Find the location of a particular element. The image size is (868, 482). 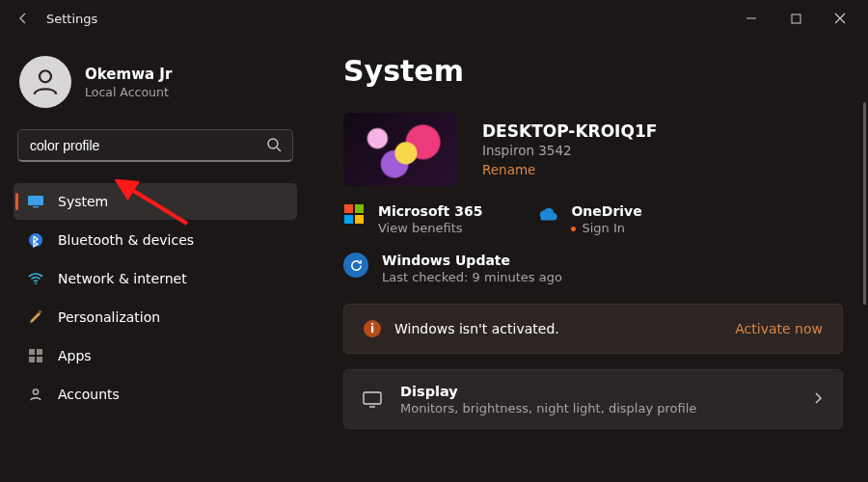

onedrive-icon is located at coordinates (547, 214).